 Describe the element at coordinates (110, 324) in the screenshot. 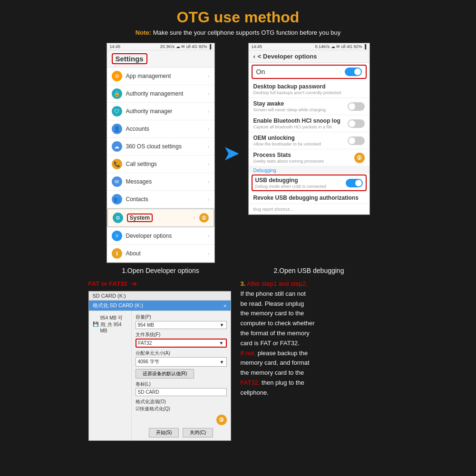

I see `disk-item: 💾 954 MB 可用; 共 954 MB` at that location.